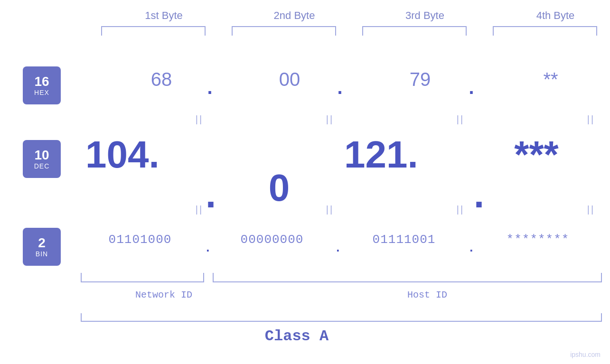 The width and height of the screenshot is (610, 364). Describe the element at coordinates (330, 120) in the screenshot. I see `eq1-byte2: ||` at that location.